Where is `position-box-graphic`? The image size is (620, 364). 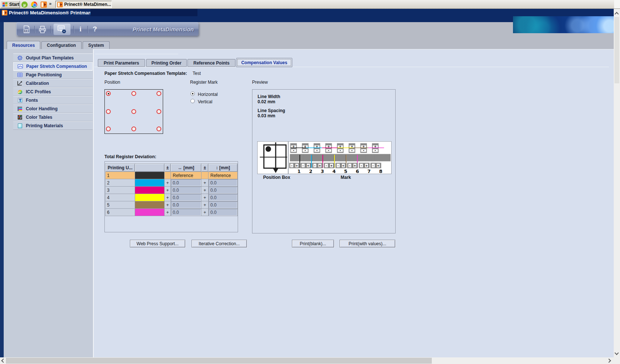 position-box-graphic is located at coordinates (273, 158).